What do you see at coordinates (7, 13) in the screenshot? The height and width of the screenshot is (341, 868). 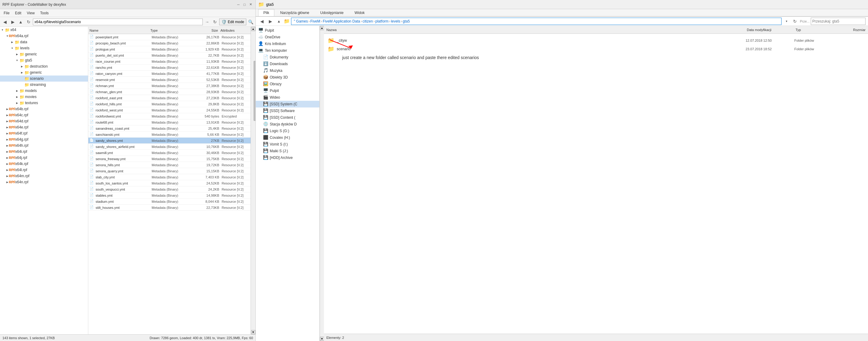 I see `menu-file: File` at bounding box center [7, 13].